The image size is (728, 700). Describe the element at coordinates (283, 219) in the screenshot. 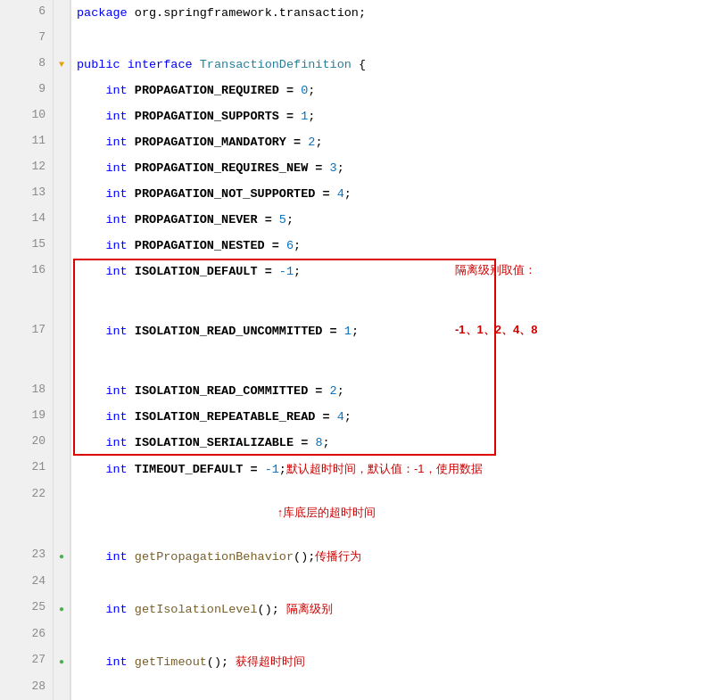

I see `num-5: 5` at that location.